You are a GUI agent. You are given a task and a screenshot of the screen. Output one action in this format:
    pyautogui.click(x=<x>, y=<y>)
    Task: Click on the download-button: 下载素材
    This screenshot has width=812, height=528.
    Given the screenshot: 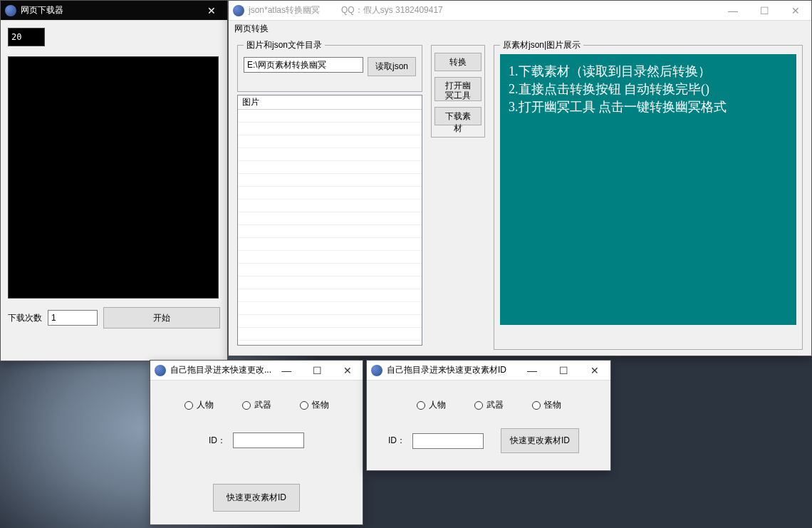 What is the action you would take?
    pyautogui.click(x=458, y=116)
    